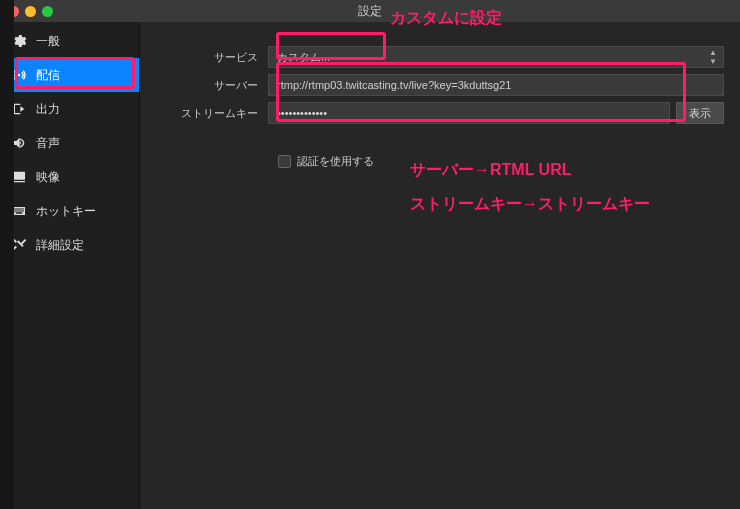  Describe the element at coordinates (70, 177) in the screenshot. I see `sidebar-item-video: 映像` at that location.